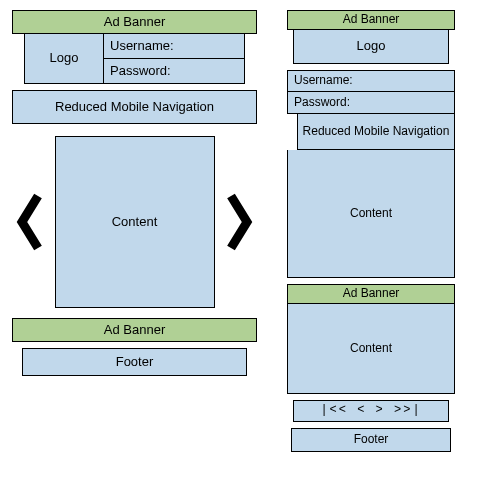 This screenshot has height=501, width=500. What do you see at coordinates (239, 222) in the screenshot?
I see `chevron-right-icon` at bounding box center [239, 222].